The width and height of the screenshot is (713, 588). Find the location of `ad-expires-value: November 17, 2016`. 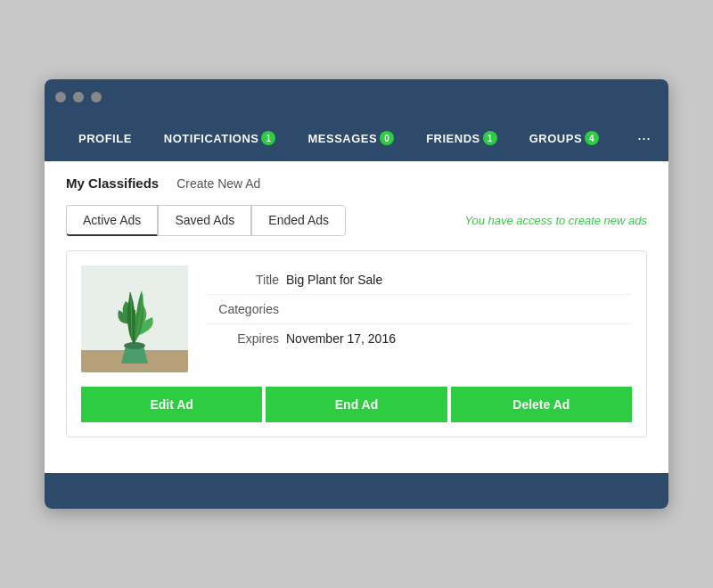

ad-expires-value: November 17, 2016 is located at coordinates (340, 339).